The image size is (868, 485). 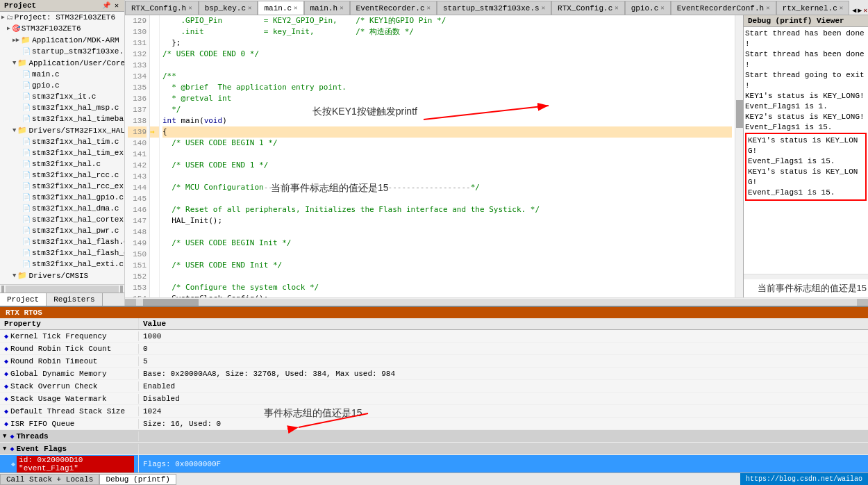 I want to click on editor-horizontal-scrollbar, so click(x=496, y=302).